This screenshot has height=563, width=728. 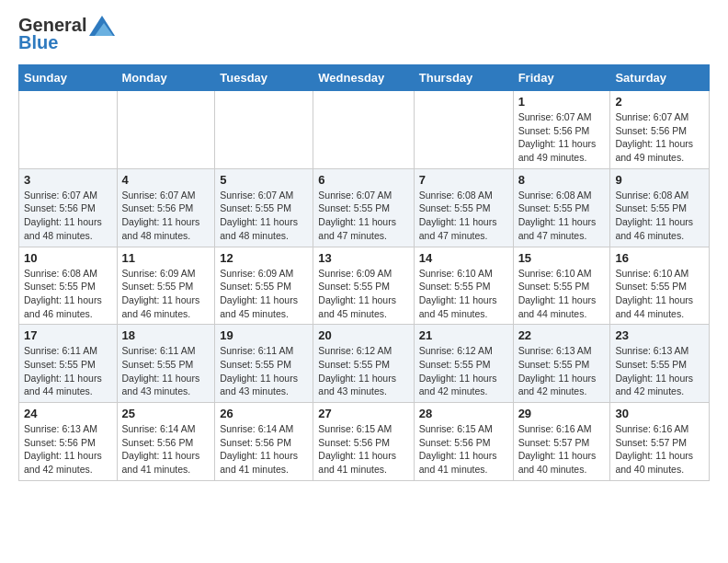 I want to click on day-number: 25, so click(x=166, y=414).